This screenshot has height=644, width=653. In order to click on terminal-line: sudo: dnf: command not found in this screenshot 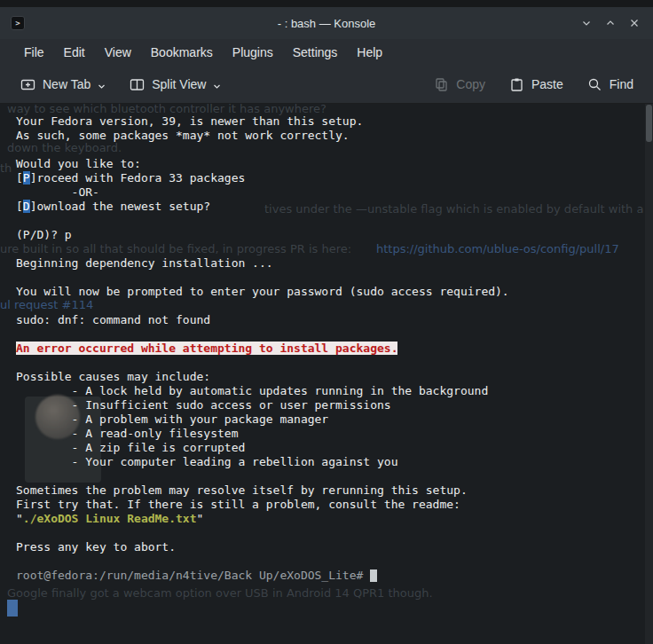, I will do `click(328, 320)`.